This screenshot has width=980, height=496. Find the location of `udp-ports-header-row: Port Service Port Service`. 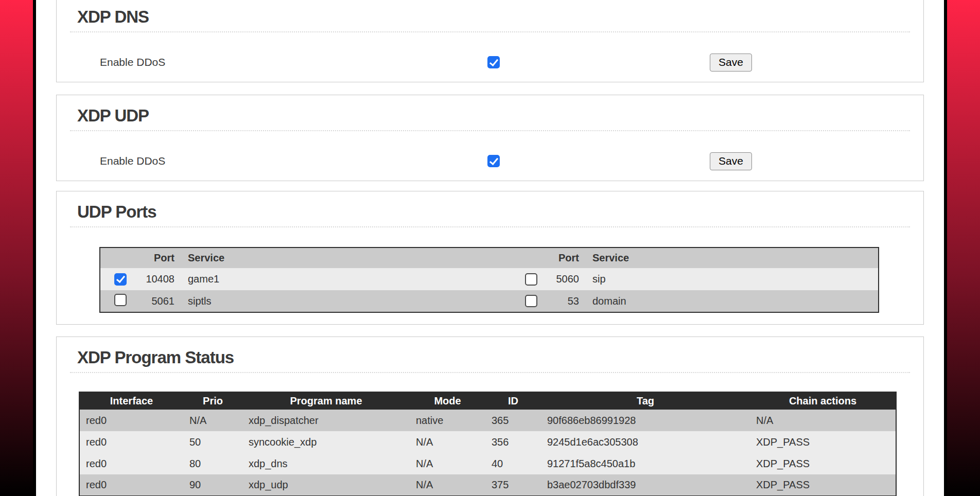

udp-ports-header-row: Port Service Port Service is located at coordinates (489, 258).